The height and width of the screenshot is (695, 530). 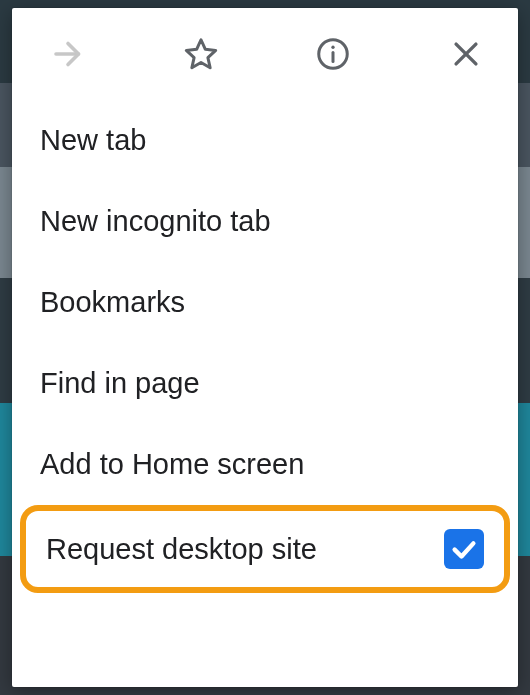 I want to click on menu-item-label: Add to Home screen, so click(x=172, y=464).